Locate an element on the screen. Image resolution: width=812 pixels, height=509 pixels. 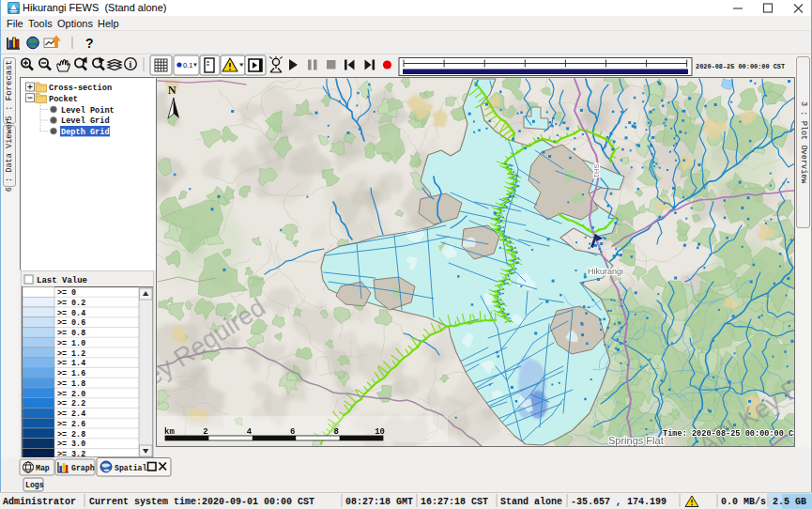
svg-text: >= 3.0 is located at coordinates (71, 444).